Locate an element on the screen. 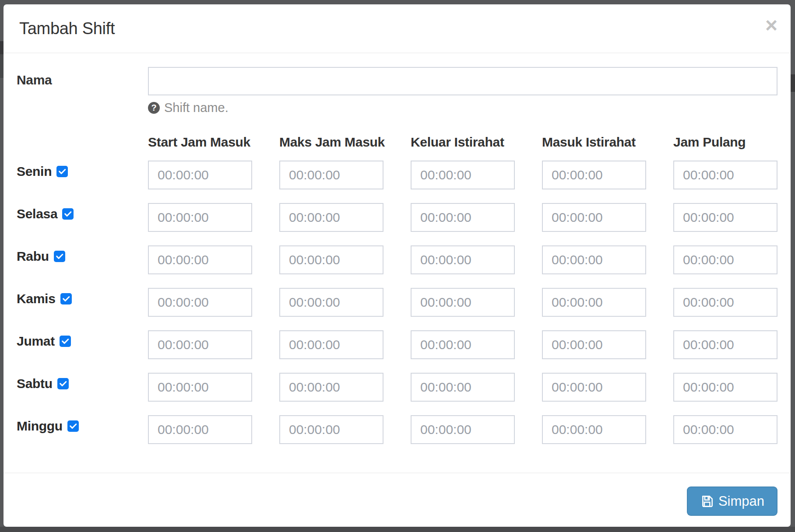  column-header-row: Start Jam Masuk Maks Jam Masuk Keluar Is… is located at coordinates (397, 142).